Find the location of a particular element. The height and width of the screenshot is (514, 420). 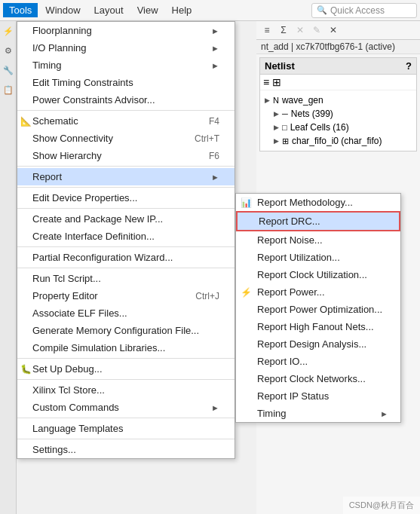

report-methodology-label: Report Methodology... is located at coordinates (305, 202).